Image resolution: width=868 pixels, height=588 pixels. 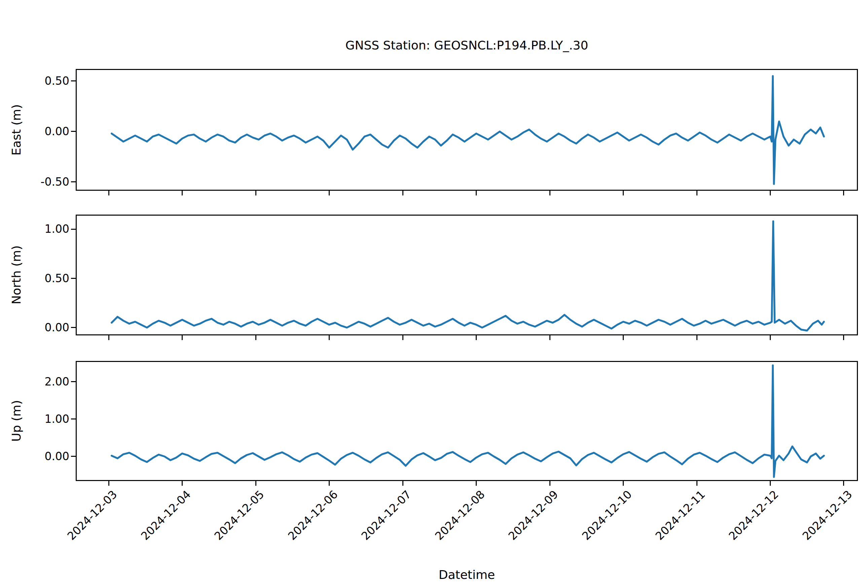 What do you see at coordinates (467, 45) in the screenshot?
I see `title-line-station: GNSS Station: GEOSNCL:P194.PB.LY_.30` at bounding box center [467, 45].